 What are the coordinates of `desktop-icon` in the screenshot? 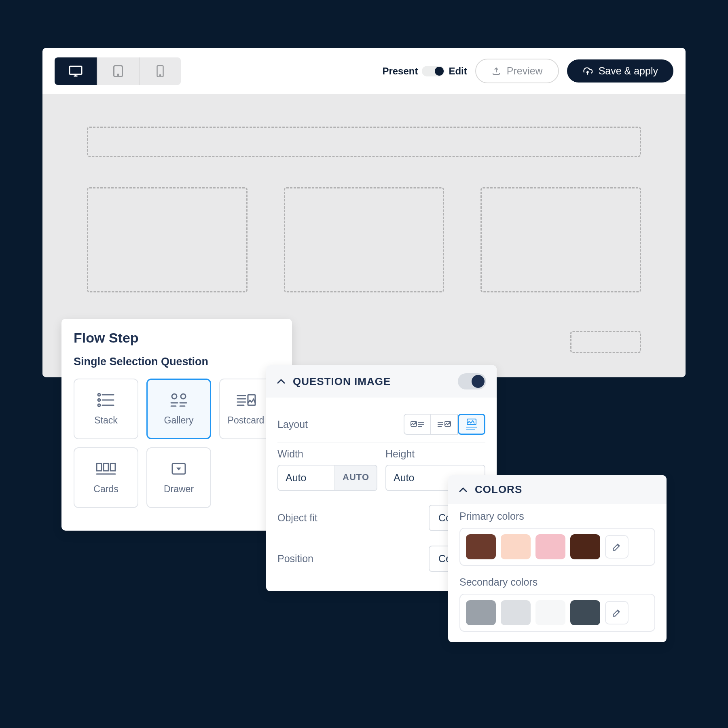 It's located at (76, 71).